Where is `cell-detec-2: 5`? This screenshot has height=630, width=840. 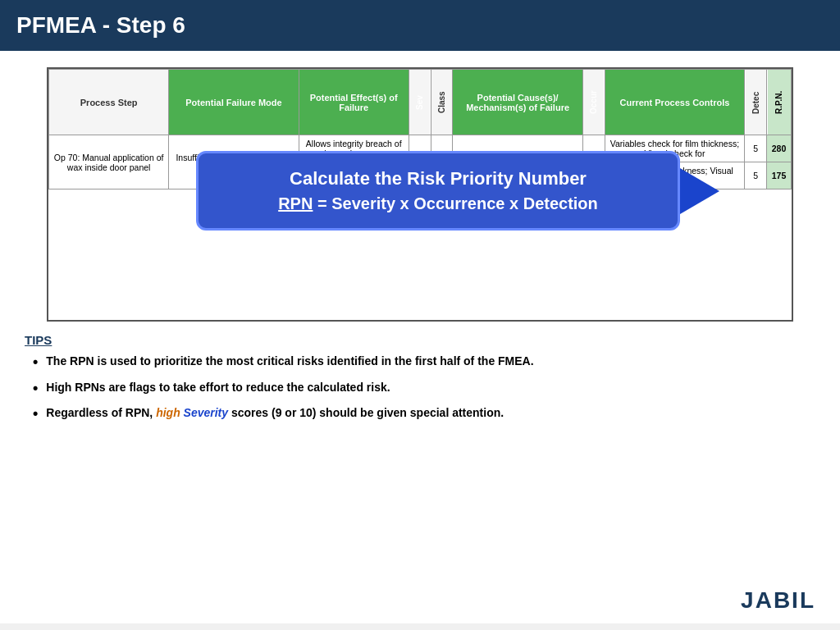 cell-detec-2: 5 is located at coordinates (756, 176).